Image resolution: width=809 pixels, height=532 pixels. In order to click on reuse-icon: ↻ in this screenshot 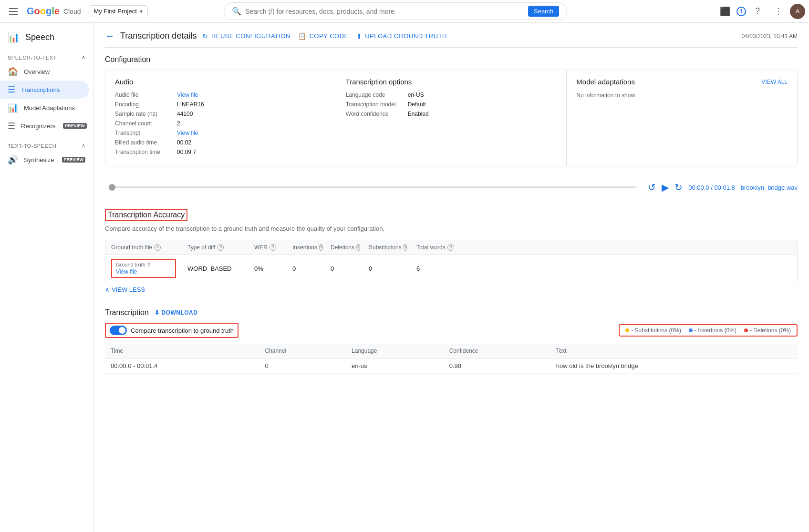, I will do `click(205, 36)`.